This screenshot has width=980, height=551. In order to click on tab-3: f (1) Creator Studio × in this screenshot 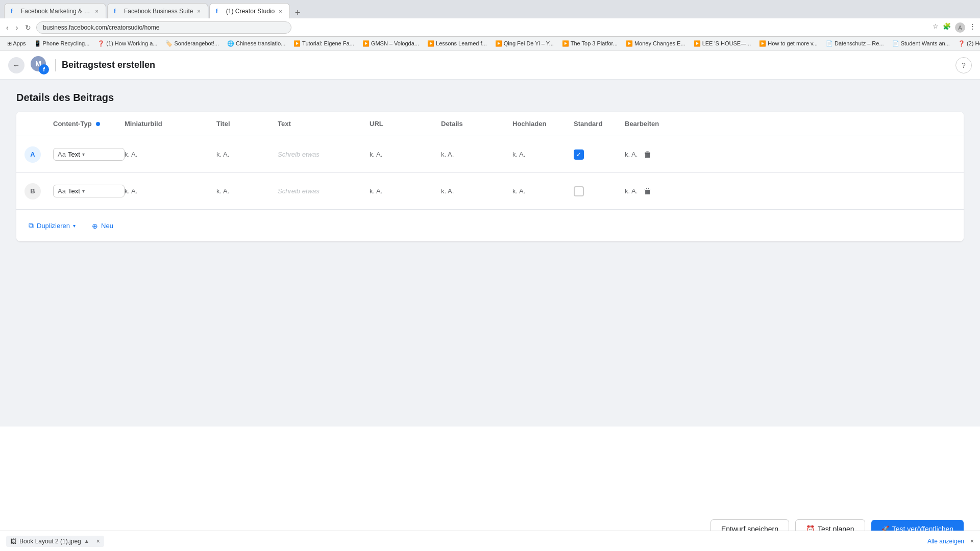, I will do `click(250, 11)`.